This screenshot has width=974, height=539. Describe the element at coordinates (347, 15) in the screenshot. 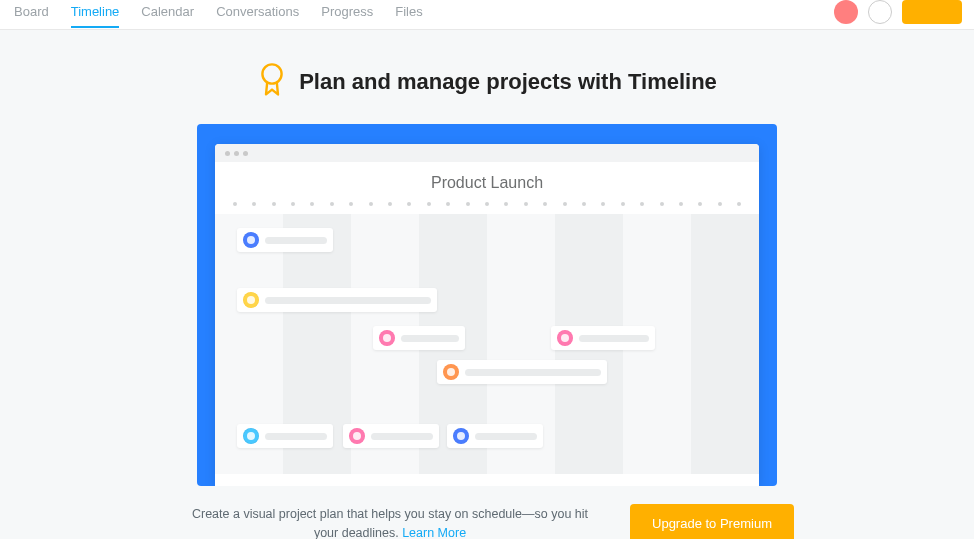

I see `tab-progress: Progress` at that location.